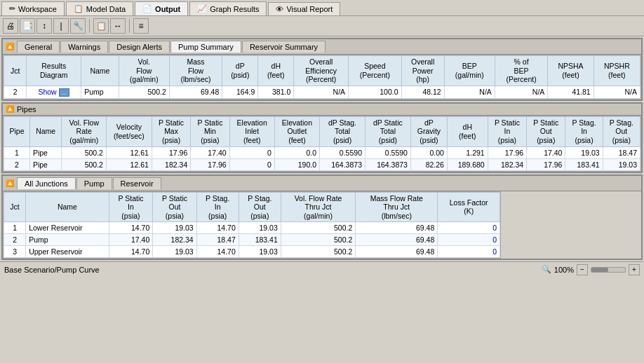 This screenshot has width=644, height=363. Describe the element at coordinates (252, 164) in the screenshot. I see `pipe-2-elev-inlet: 0` at that location.